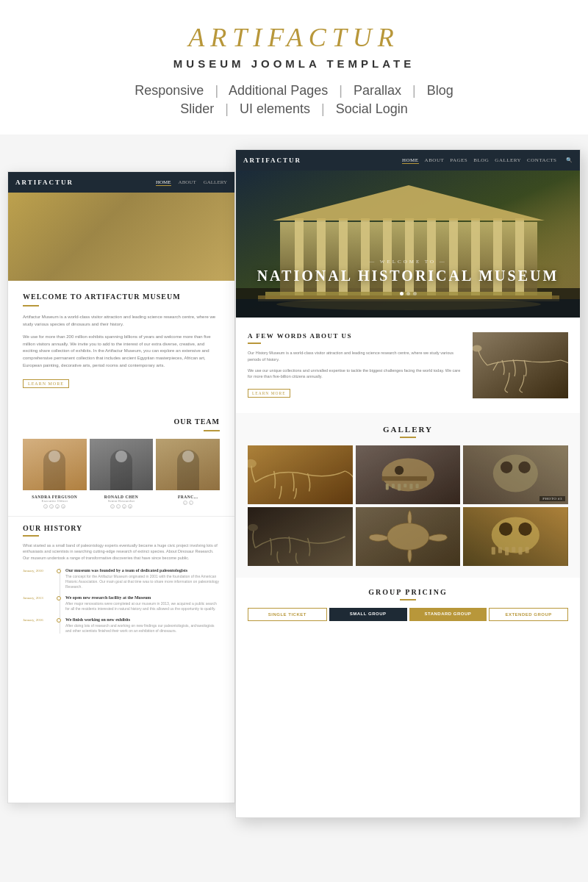  What do you see at coordinates (408, 506) in the screenshot?
I see `gallery-grid: PHOTO #3` at bounding box center [408, 506].